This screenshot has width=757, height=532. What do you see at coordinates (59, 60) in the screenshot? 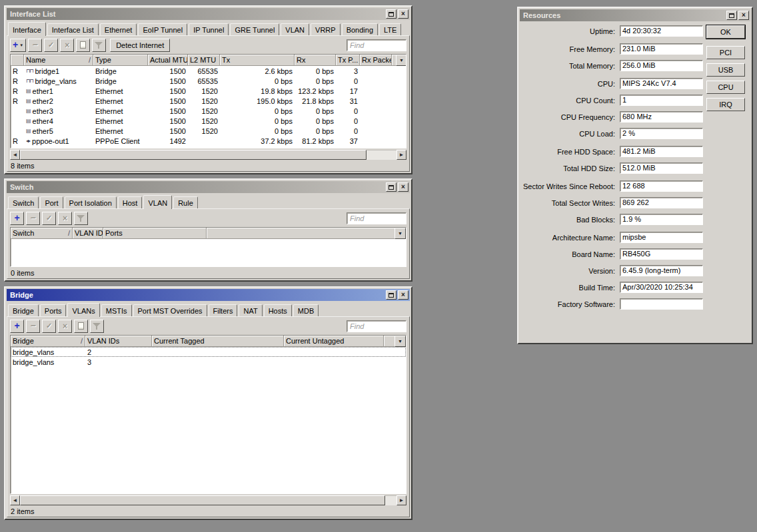
I see `column-header-name: Name/` at bounding box center [59, 60].